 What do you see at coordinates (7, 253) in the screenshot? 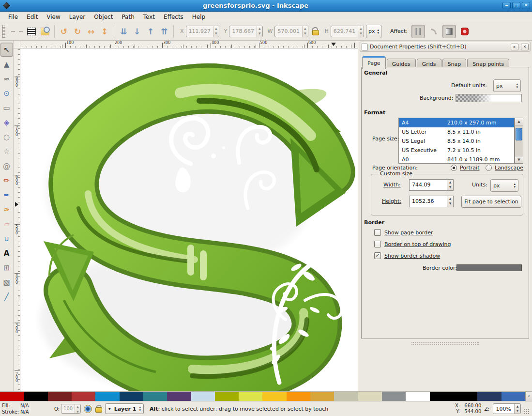
I see `tool-text: A` at bounding box center [7, 253].